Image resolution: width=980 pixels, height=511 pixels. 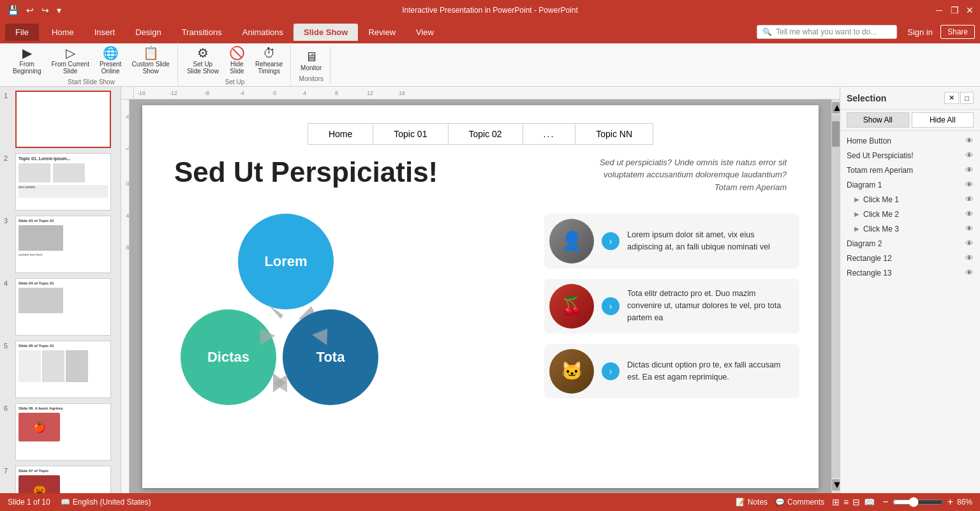 What do you see at coordinates (27, 61) in the screenshot?
I see `from-beginning-button: ▶ FromBeginning` at bounding box center [27, 61].